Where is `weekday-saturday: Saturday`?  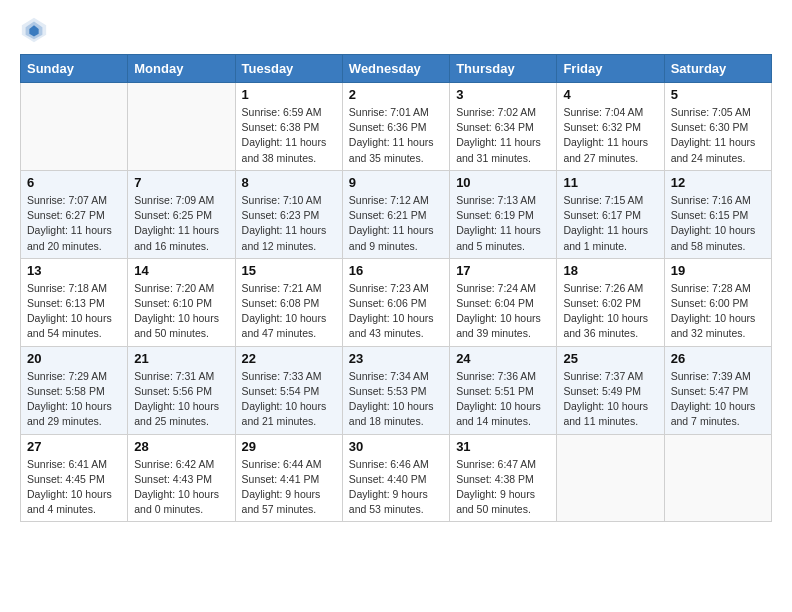 weekday-saturday: Saturday is located at coordinates (718, 69).